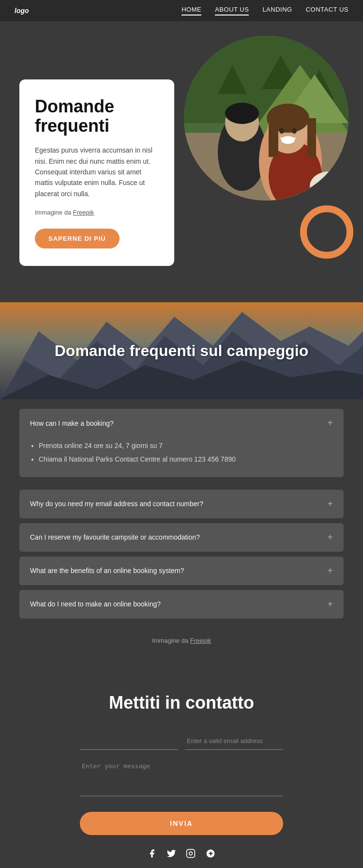 The image size is (363, 868). I want to click on freepik-link: Freepik, so click(83, 212).